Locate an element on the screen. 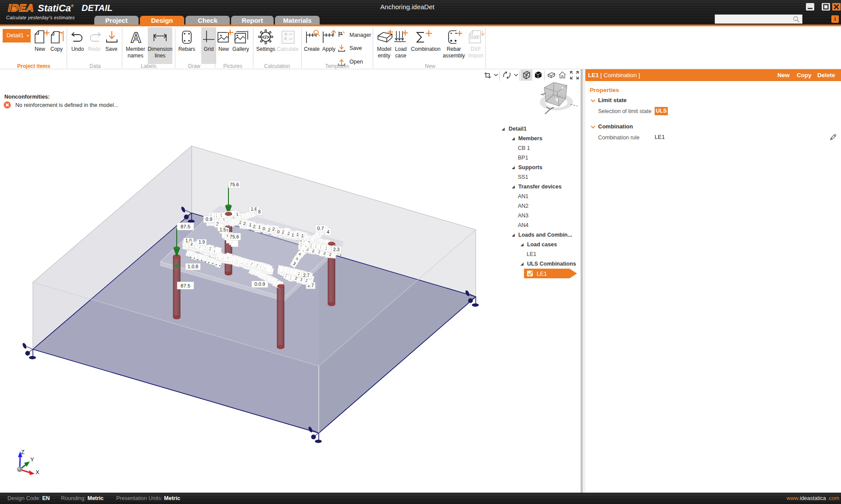 The width and height of the screenshot is (841, 504). svg-text: 0.0.9 is located at coordinates (260, 284).